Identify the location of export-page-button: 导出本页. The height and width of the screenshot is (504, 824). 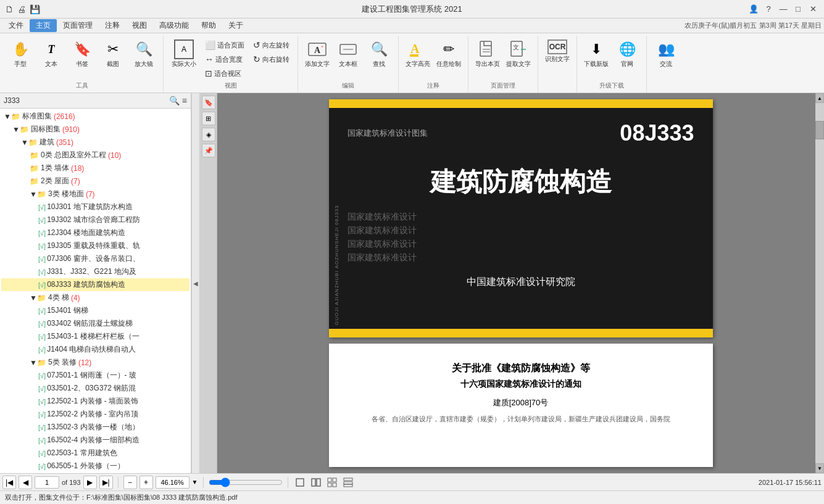
(488, 54).